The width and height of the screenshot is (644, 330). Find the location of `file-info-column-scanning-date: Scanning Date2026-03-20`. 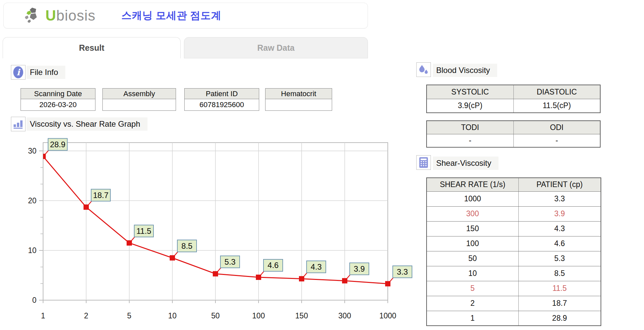

file-info-column-scanning-date: Scanning Date2026-03-20 is located at coordinates (58, 99).